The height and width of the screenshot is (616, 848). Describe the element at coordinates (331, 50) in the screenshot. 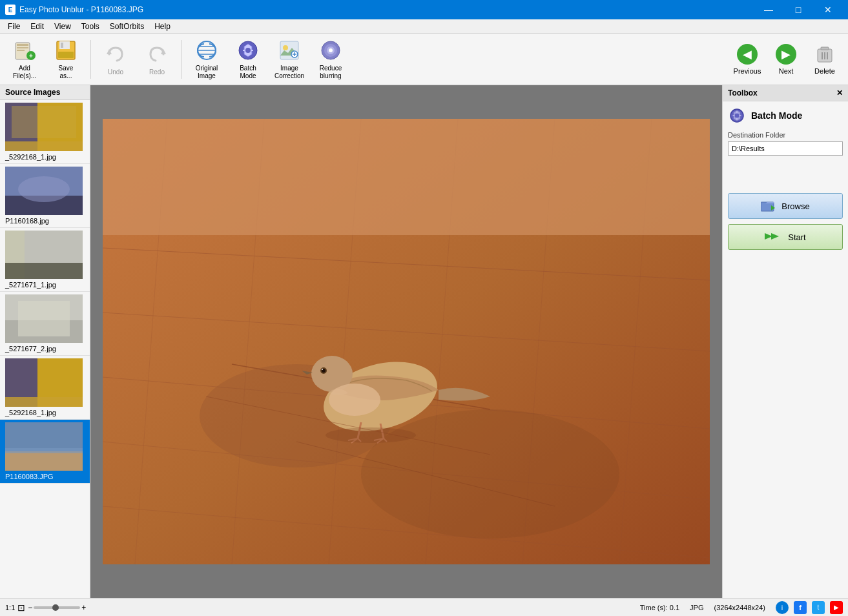

I see `reduce-blurring-icon` at that location.